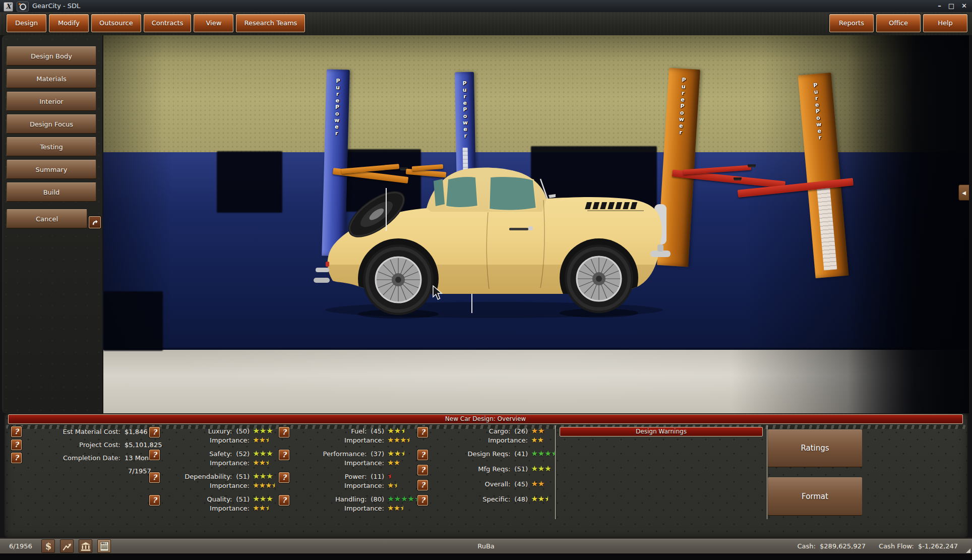  What do you see at coordinates (270, 23) in the screenshot?
I see `toolbar-button-research-teams: Research Teams` at bounding box center [270, 23].